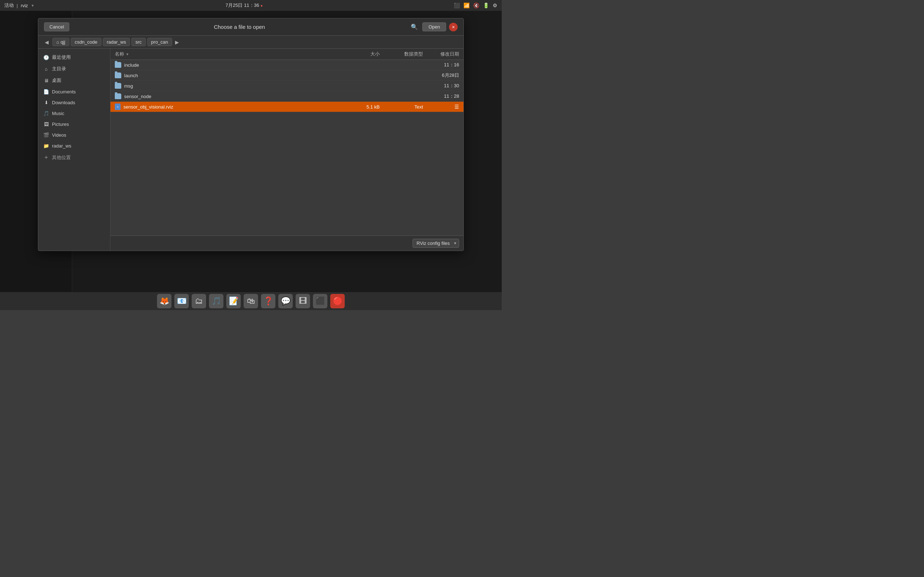 Image resolution: width=924 pixels, height=577 pixels. What do you see at coordinates (46, 57) in the screenshot?
I see `recent-icon: 🕐` at bounding box center [46, 57].